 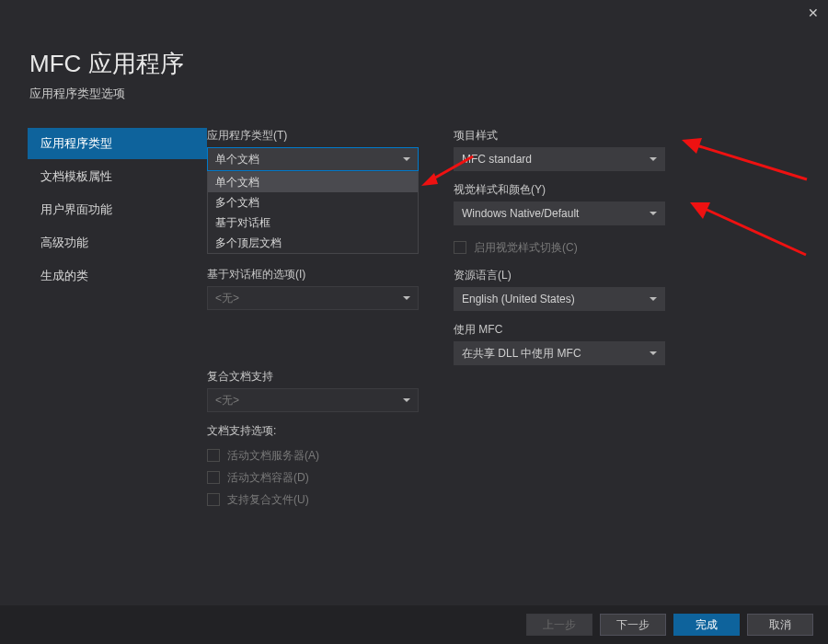 What do you see at coordinates (559, 204) in the screenshot?
I see `field-visual-style: 视觉样式和颜色(Y) Windows Native/Default` at bounding box center [559, 204].